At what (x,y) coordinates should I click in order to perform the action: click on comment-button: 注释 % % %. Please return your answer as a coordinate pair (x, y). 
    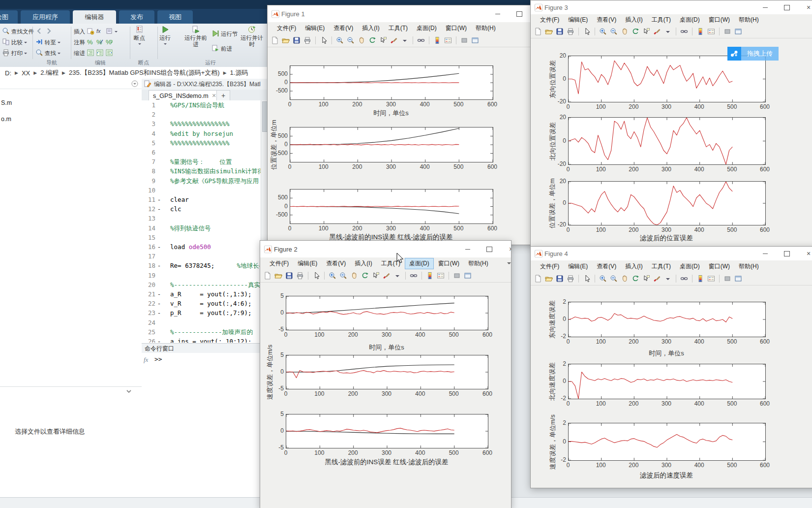
    Looking at the image, I should click on (100, 42).